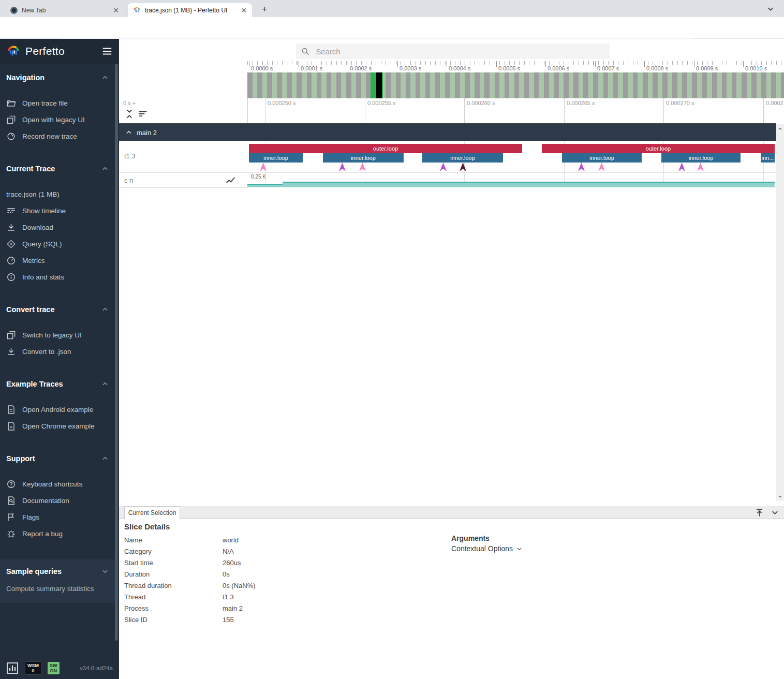 Image resolution: width=784 pixels, height=679 pixels. What do you see at coordinates (57, 500) in the screenshot?
I see `sidebar-item-documentation: Documentation` at bounding box center [57, 500].